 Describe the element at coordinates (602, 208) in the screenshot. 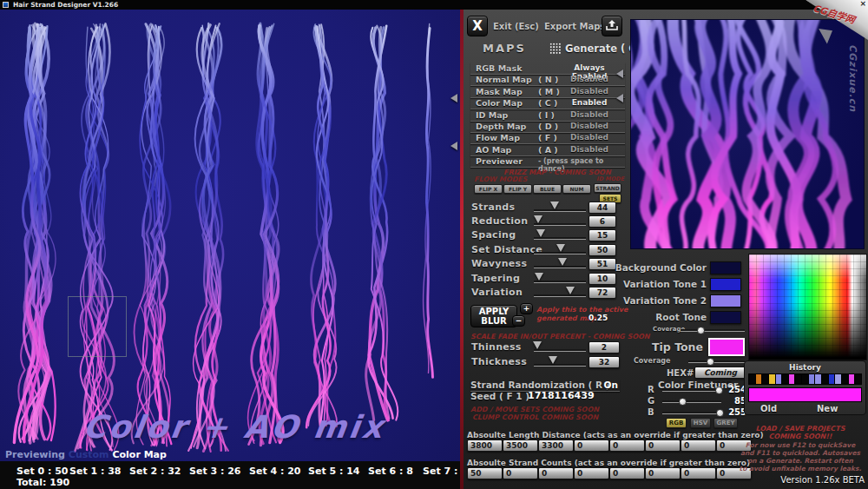

I see `strands-value: 44` at that location.